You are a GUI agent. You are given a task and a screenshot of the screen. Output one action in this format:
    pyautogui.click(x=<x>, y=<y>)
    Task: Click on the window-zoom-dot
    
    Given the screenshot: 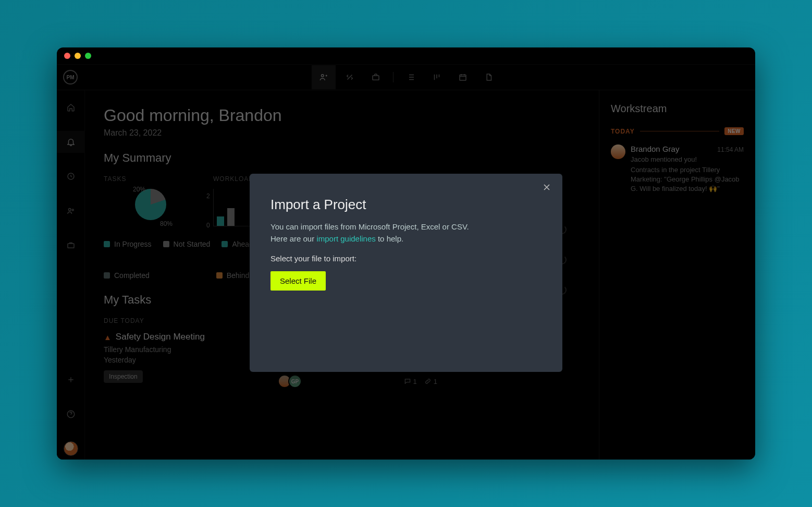 What is the action you would take?
    pyautogui.click(x=88, y=56)
    